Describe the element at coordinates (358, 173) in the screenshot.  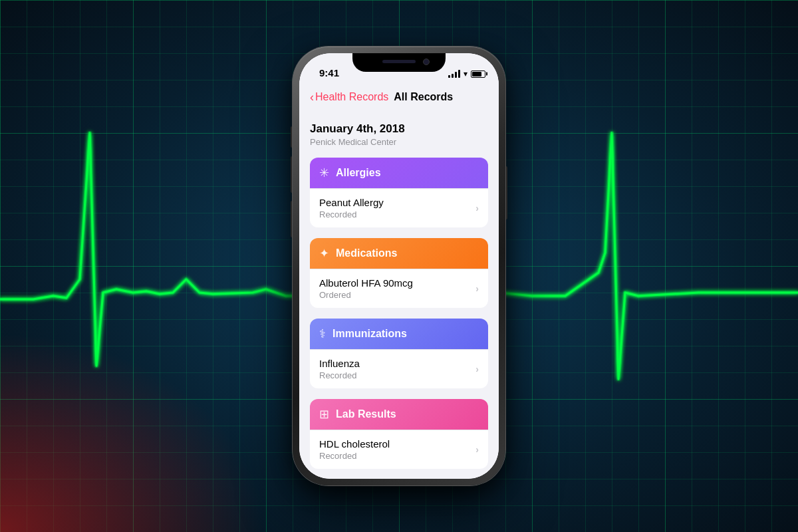
I see `allergies-title: Allergies` at that location.